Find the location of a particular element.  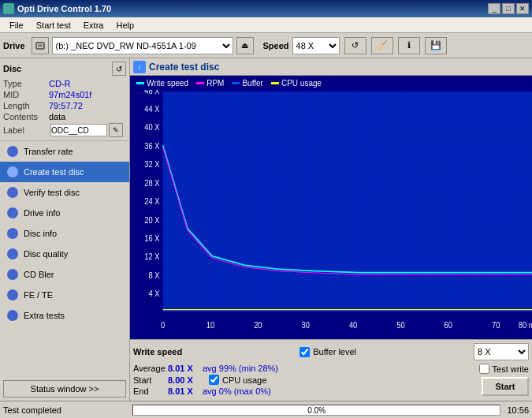

menubar: File Start test Extra Help is located at coordinates (266, 25).